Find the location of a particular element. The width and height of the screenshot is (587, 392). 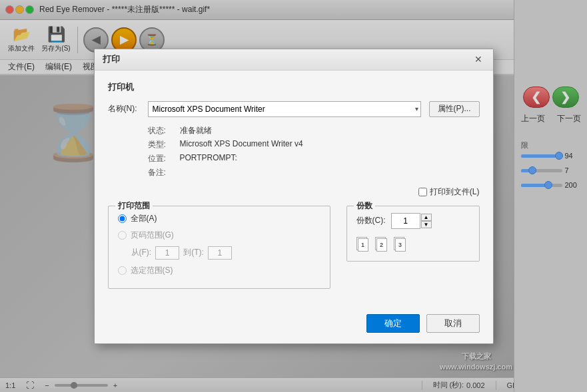

print-to-file-label: 打印到文件(L) is located at coordinates (454, 192).